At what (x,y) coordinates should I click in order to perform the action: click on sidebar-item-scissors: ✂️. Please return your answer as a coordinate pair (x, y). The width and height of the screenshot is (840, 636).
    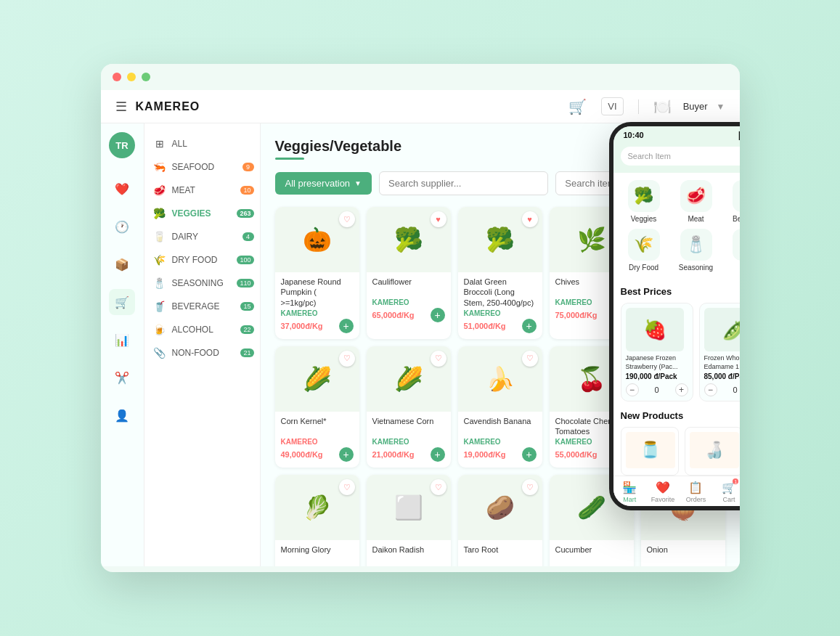
    Looking at the image, I should click on (122, 378).